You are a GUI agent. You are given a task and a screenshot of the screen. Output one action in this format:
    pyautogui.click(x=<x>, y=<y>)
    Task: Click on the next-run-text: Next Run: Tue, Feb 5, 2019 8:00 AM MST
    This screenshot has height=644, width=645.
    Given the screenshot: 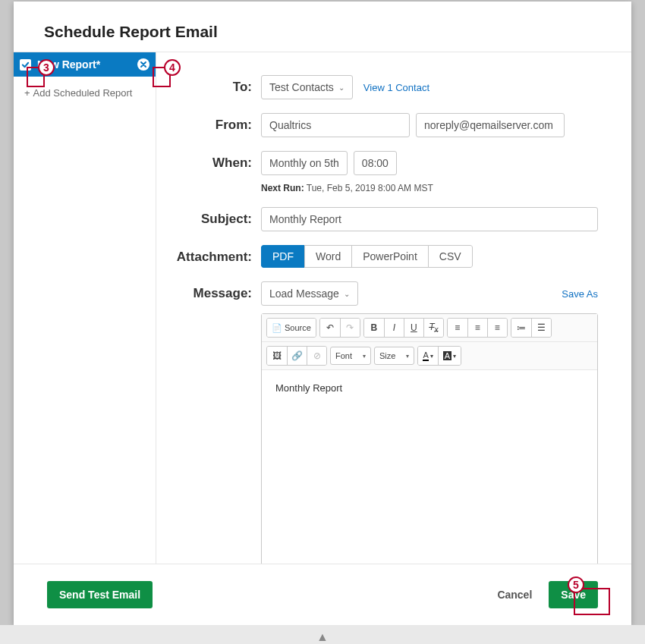 What is the action you would take?
    pyautogui.click(x=429, y=188)
    